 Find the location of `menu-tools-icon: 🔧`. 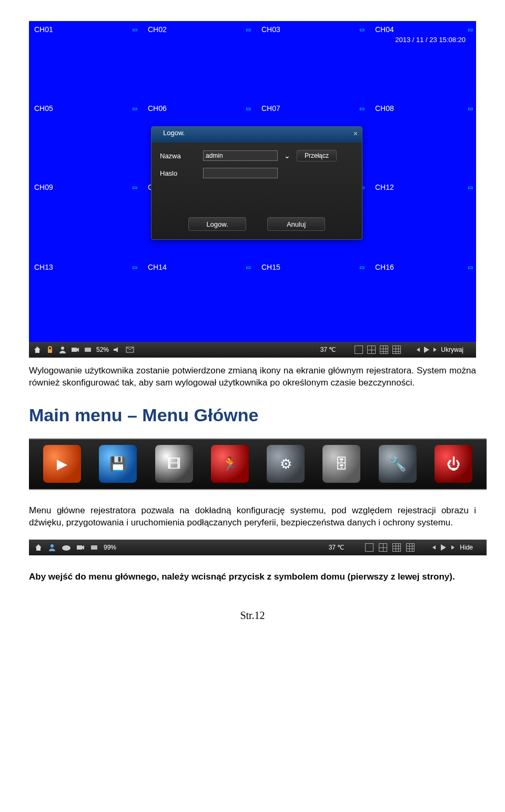

menu-tools-icon: 🔧 is located at coordinates (398, 464).